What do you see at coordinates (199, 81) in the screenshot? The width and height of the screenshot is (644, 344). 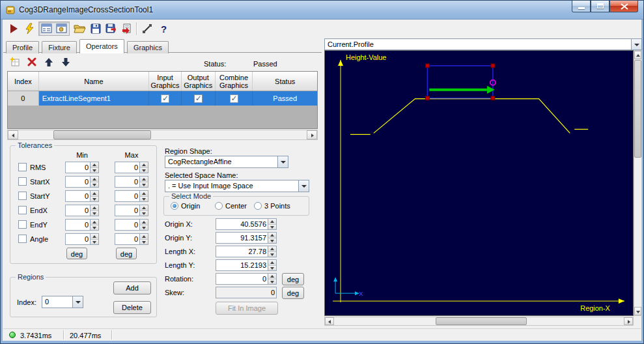 I see `column-header-output: Output Graphics` at bounding box center [199, 81].